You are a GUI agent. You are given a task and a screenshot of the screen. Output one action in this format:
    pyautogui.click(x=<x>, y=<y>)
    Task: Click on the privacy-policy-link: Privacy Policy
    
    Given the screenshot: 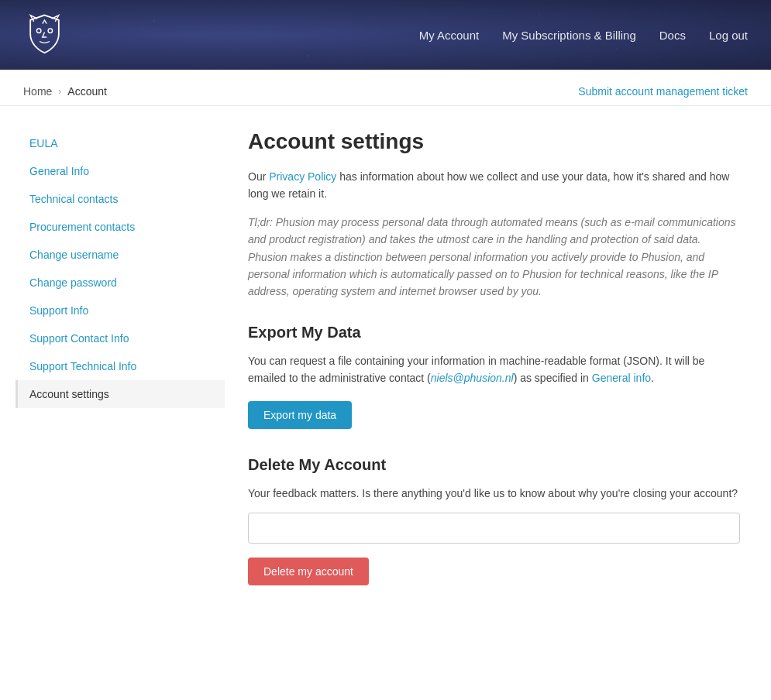 What is the action you would take?
    pyautogui.click(x=302, y=177)
    